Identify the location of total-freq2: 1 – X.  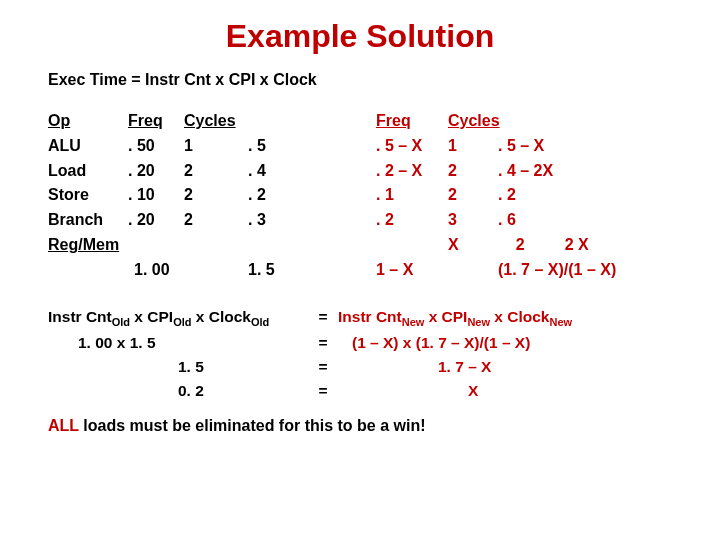
(412, 270).